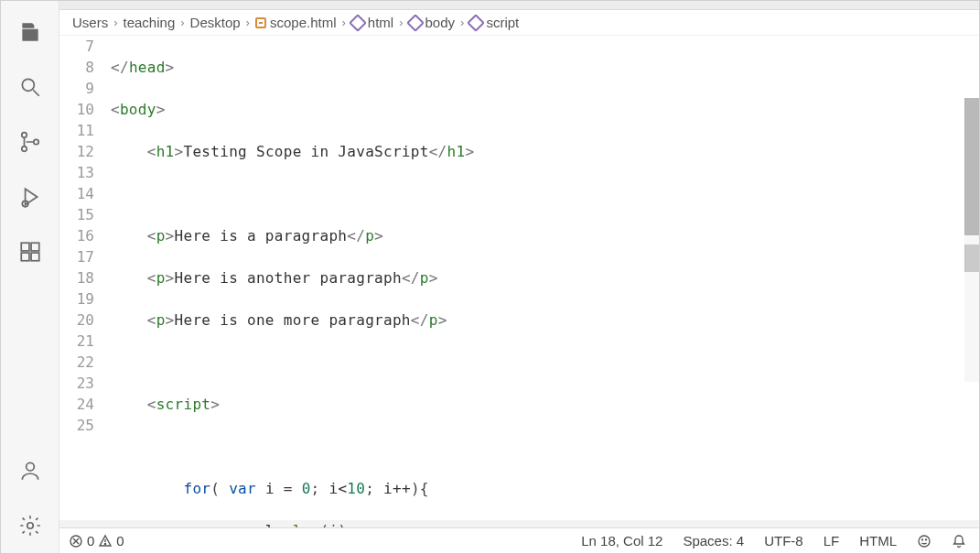 The height and width of the screenshot is (554, 980). I want to click on file-html-icon, so click(261, 23).